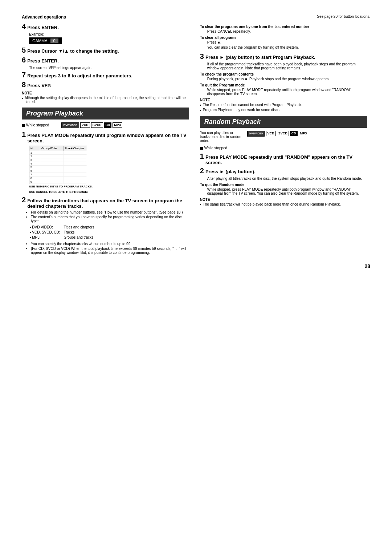 Image resolution: width=392 pixels, height=555 pixels. What do you see at coordinates (105, 113) in the screenshot?
I see `program-playback-banner: Program Playback` at bounding box center [105, 113].